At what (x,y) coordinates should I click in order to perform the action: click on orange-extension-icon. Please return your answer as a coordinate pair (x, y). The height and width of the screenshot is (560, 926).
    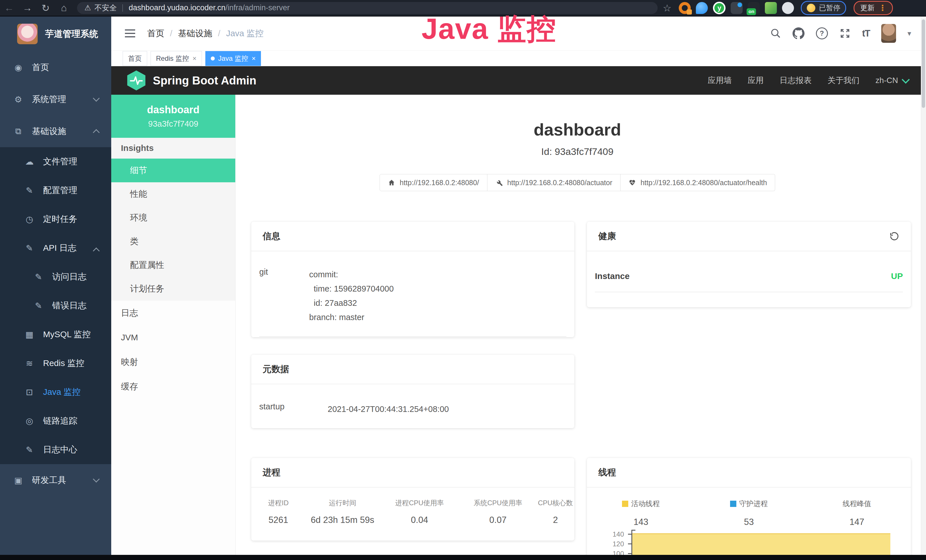
    Looking at the image, I should click on (685, 8).